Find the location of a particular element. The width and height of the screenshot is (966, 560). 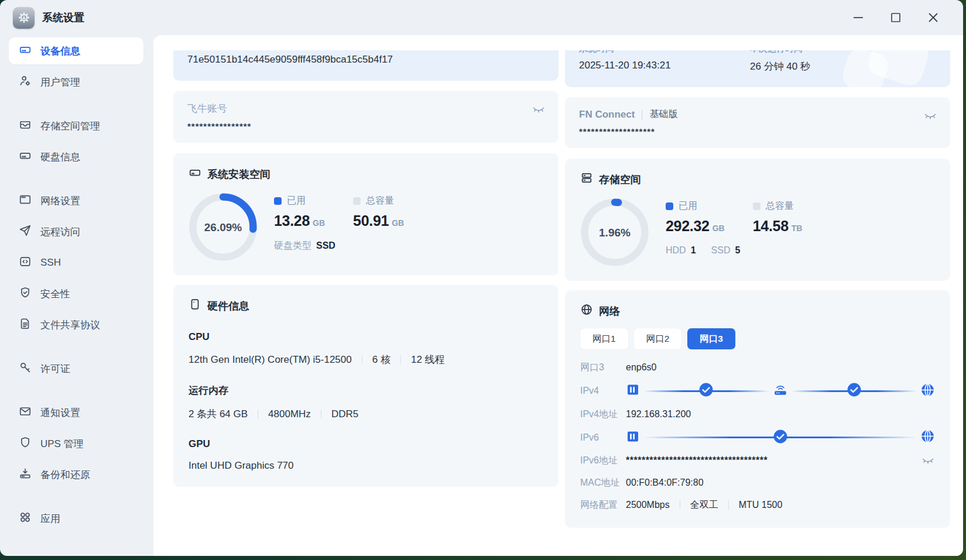

tab-port1: 网口1 is located at coordinates (604, 339).